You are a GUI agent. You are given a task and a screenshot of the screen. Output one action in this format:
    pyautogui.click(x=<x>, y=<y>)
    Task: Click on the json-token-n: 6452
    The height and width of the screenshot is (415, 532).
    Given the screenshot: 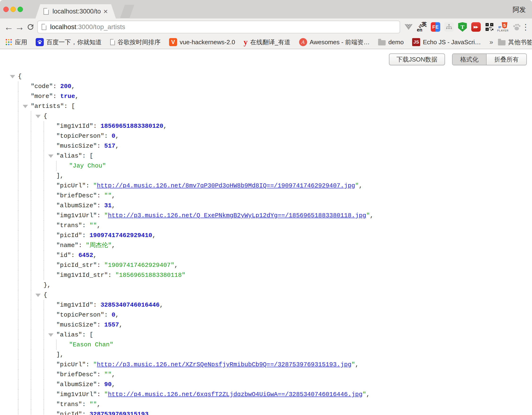 What is the action you would take?
    pyautogui.click(x=86, y=255)
    